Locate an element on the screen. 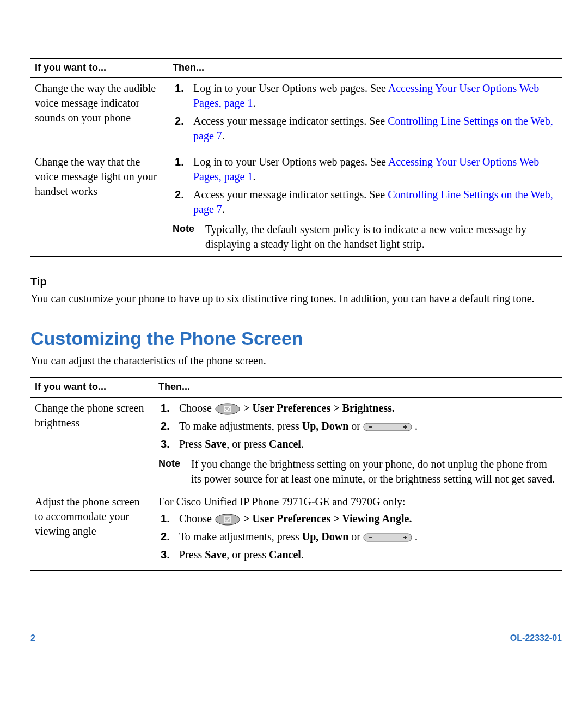 Image resolution: width=588 pixels, height=714 pixels. table2-header-then: Then... is located at coordinates (358, 387).